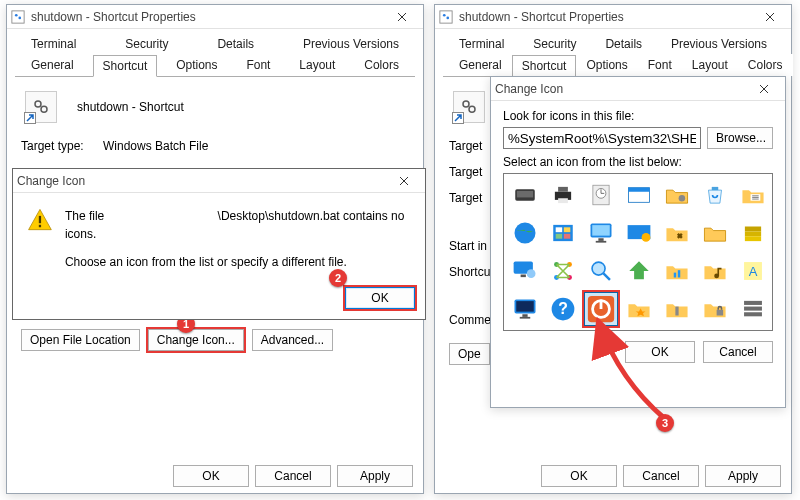  I want to click on icon-control-panel, so click(563, 233).